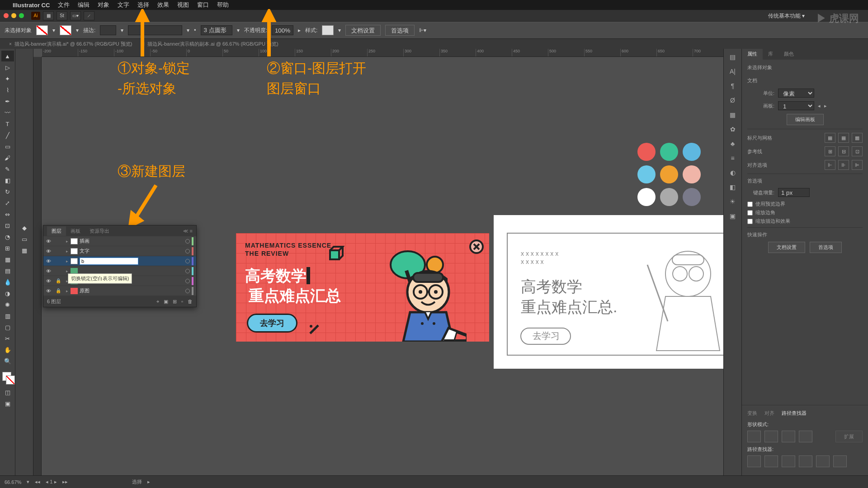 The height and width of the screenshot is (488, 868). What do you see at coordinates (62, 16) in the screenshot?
I see `stock-icon: St` at bounding box center [62, 16].